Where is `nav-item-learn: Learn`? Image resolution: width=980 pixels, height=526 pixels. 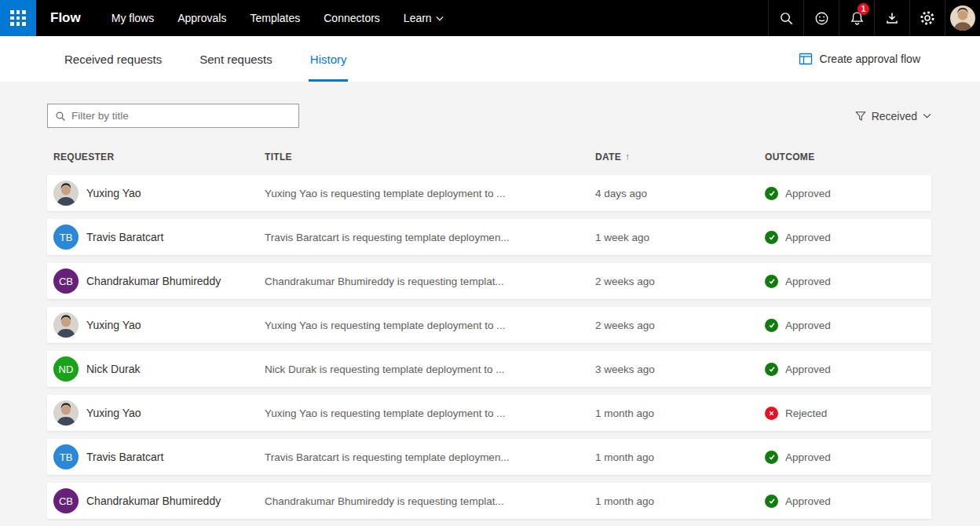
nav-item-learn: Learn is located at coordinates (424, 18).